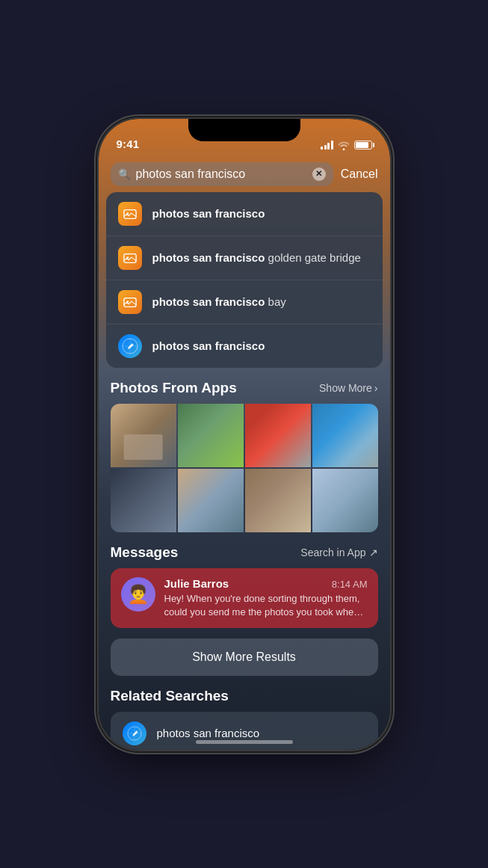 This screenshot has height=868, width=488. What do you see at coordinates (244, 280) in the screenshot?
I see `suggestions-list: photos san francisco` at bounding box center [244, 280].